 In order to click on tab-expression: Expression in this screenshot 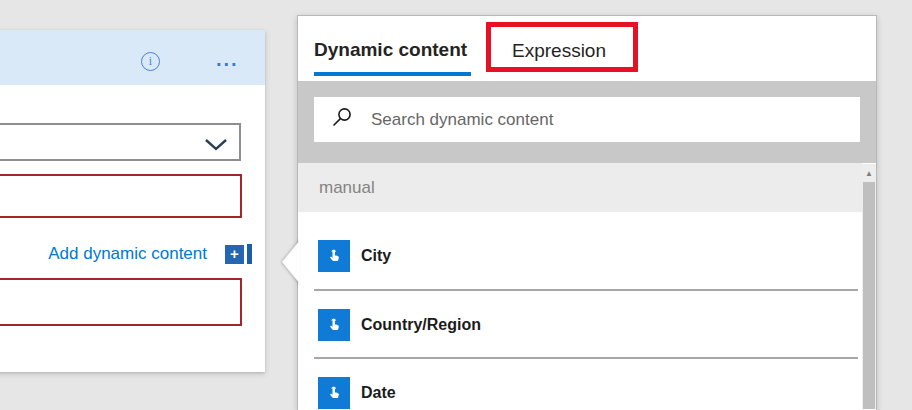, I will do `click(559, 51)`.